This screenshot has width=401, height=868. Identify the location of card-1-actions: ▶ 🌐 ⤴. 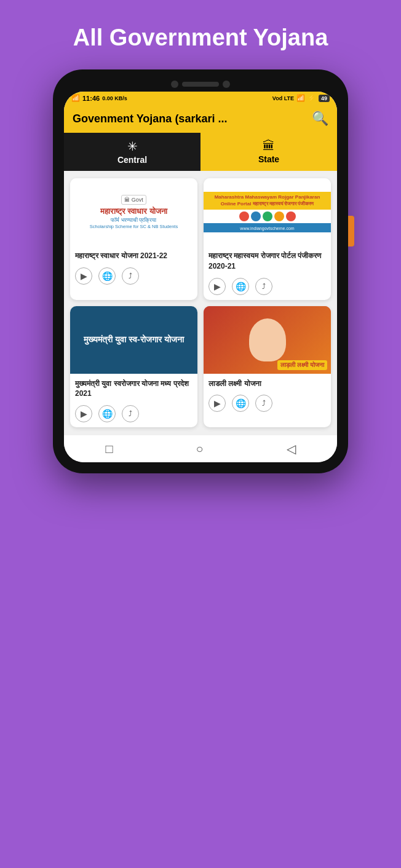
(134, 275).